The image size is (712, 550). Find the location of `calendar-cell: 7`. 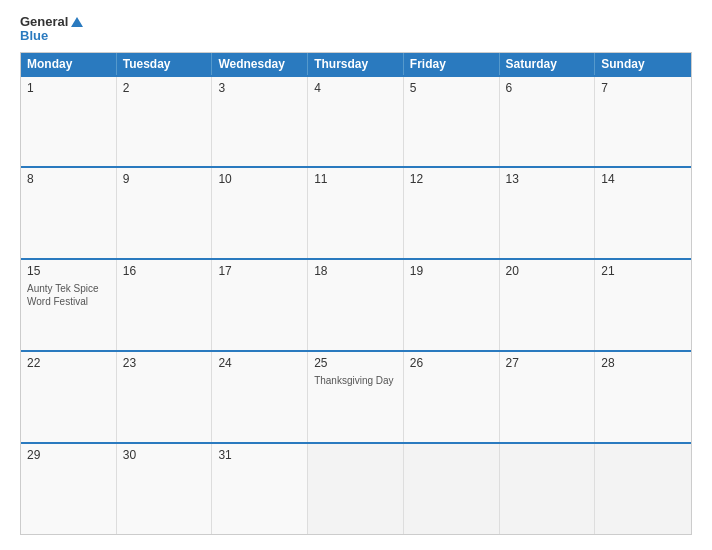

calendar-cell: 7 is located at coordinates (643, 122).